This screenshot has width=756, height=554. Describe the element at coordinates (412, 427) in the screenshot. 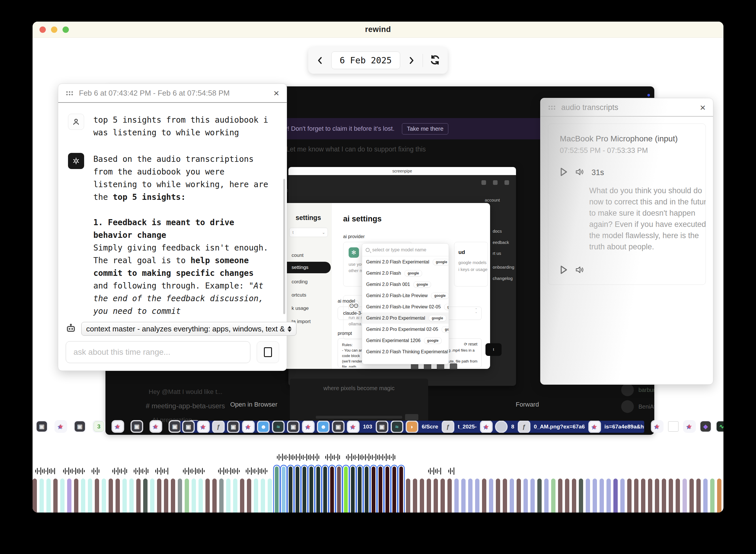

I see `selected-segment-band: ▣★ƒ▣★☻≈▣★☻▣★103▣≈◗6/Screƒt_2025-★8ƒ0_AM.…` at that location.